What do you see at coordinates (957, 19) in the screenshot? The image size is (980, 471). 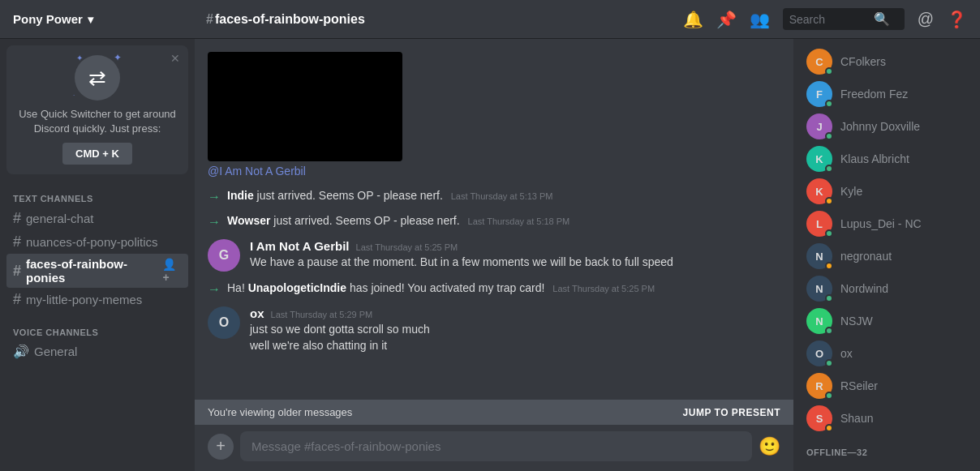 I see `help-icon: ❓` at bounding box center [957, 19].